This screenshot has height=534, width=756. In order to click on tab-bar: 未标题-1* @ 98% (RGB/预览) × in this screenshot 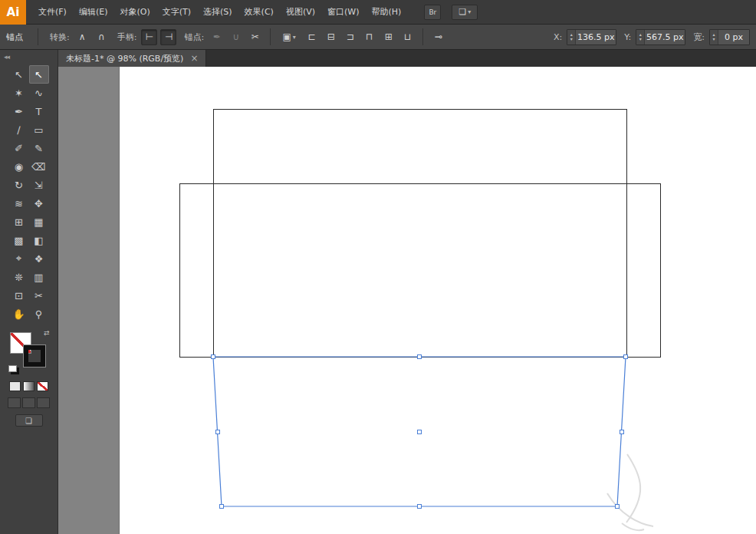, I will do `click(407, 58)`.